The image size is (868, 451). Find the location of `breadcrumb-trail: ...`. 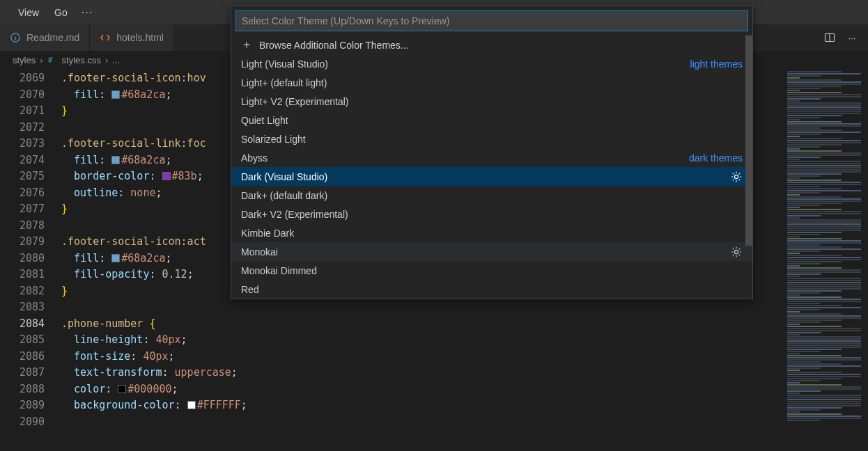

breadcrumb-trail: ... is located at coordinates (116, 60).